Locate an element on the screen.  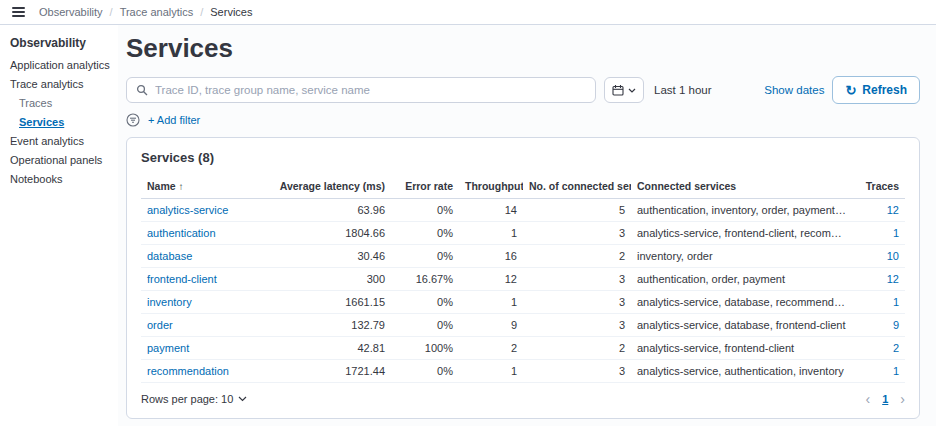
show-dates-link: Show dates is located at coordinates (794, 90).